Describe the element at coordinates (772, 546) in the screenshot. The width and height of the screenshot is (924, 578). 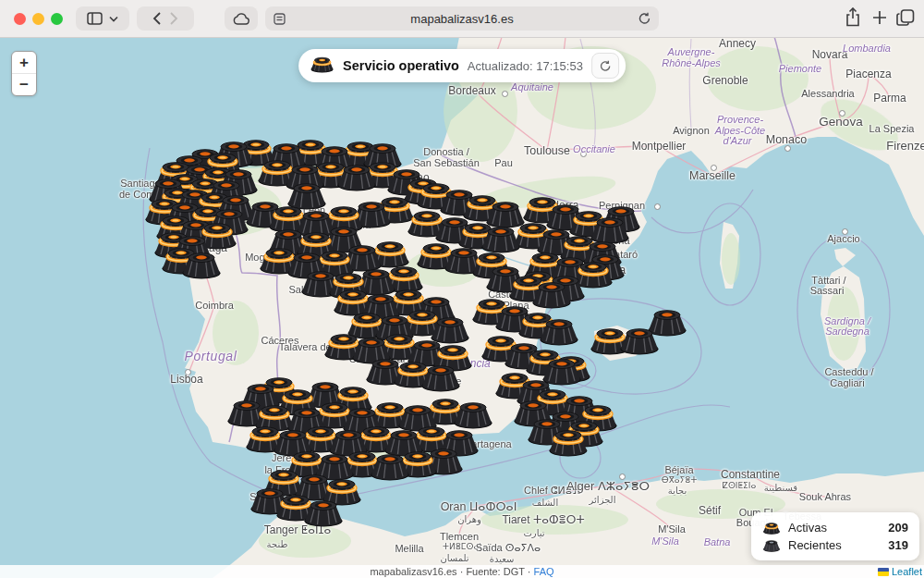
I see `beacon-recent-icon` at that location.